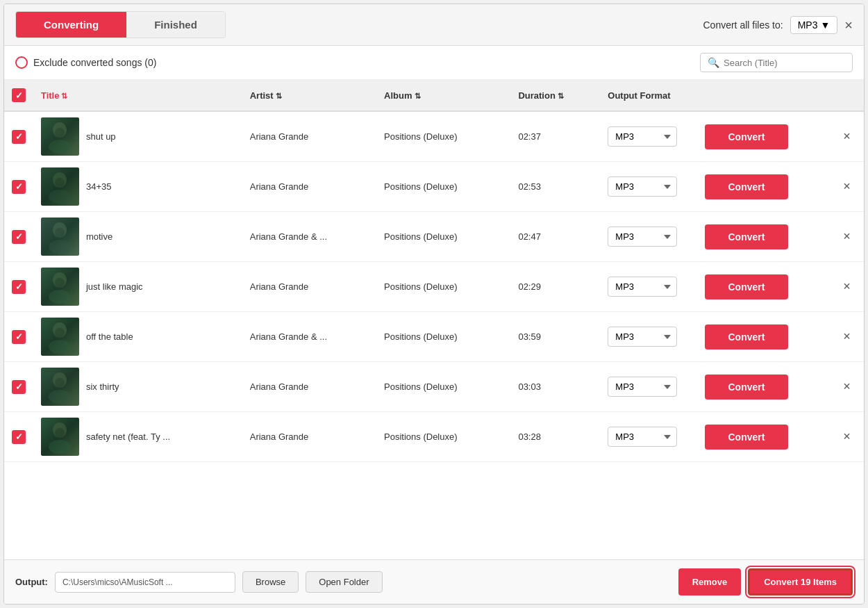 Image resolution: width=868 pixels, height=608 pixels. Describe the element at coordinates (776, 63) in the screenshot. I see `search-box: 🔍` at that location.